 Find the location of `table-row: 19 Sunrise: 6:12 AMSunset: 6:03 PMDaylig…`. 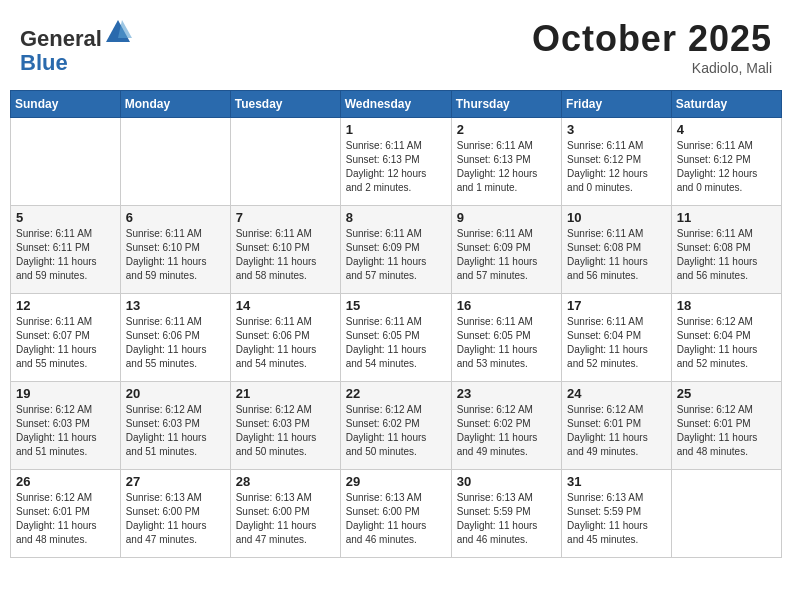

table-row: 19 Sunrise: 6:12 AMSunset: 6:03 PMDaylig… is located at coordinates (66, 426).